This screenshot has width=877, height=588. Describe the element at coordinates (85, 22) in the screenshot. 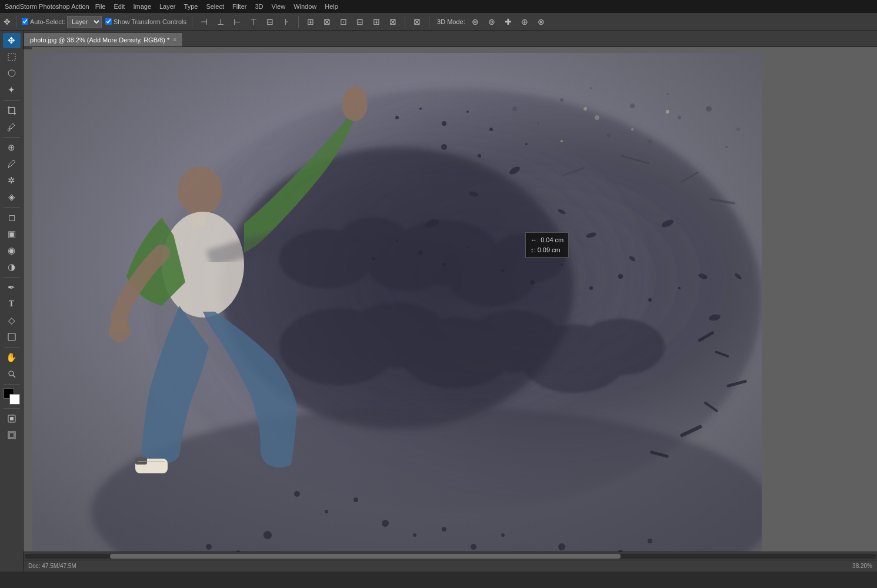

I see `auto-select-dropdown: Layer Group` at that location.